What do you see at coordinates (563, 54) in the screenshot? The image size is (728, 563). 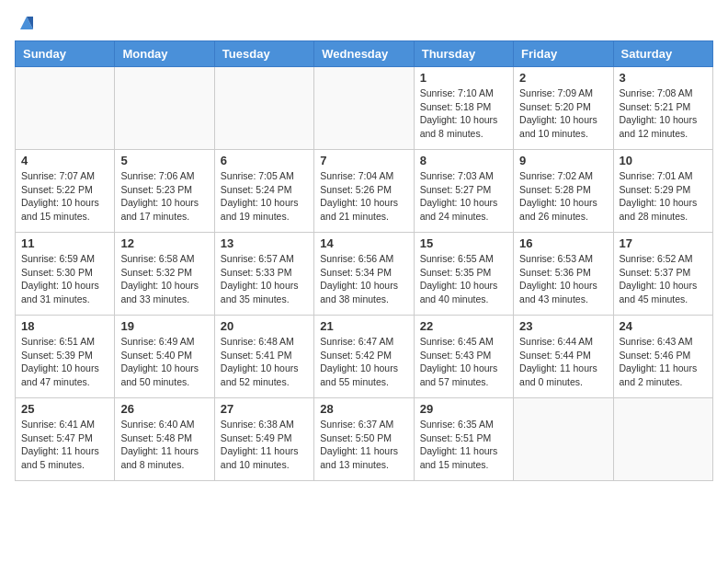 I see `calendar-header-friday: Friday` at bounding box center [563, 54].